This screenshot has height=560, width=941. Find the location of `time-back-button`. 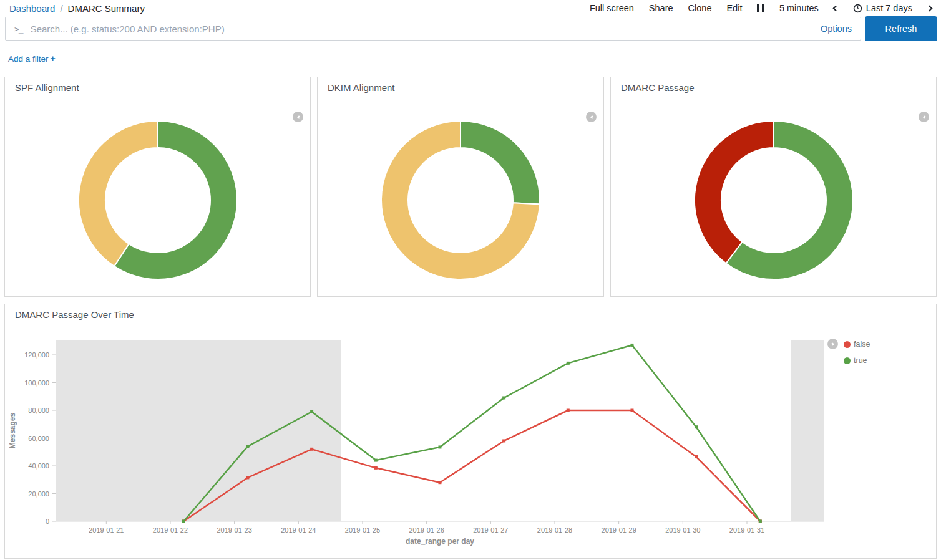

time-back-button is located at coordinates (836, 9).